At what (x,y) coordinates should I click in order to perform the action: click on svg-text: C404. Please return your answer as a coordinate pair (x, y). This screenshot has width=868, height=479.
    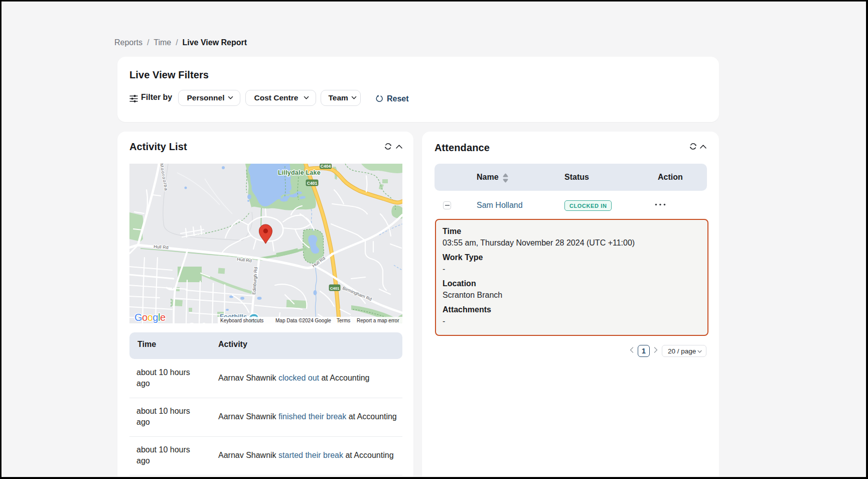
    Looking at the image, I should click on (326, 166).